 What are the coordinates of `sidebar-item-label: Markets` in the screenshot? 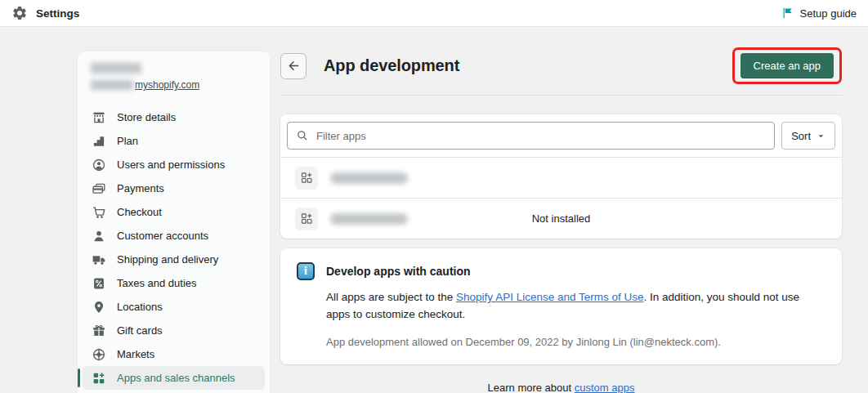 It's located at (136, 355).